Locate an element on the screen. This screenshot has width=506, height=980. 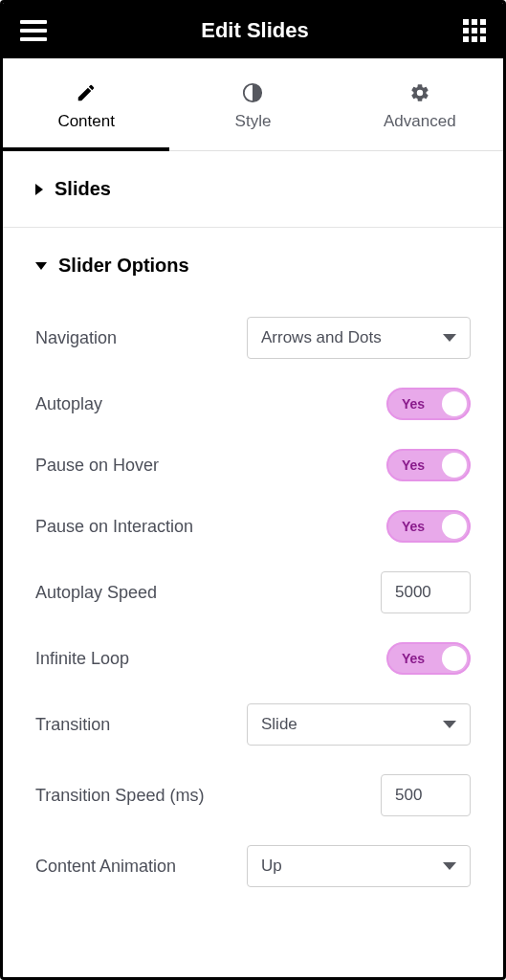
label-autoplay-speed: Autoplay Speed is located at coordinates (96, 593).